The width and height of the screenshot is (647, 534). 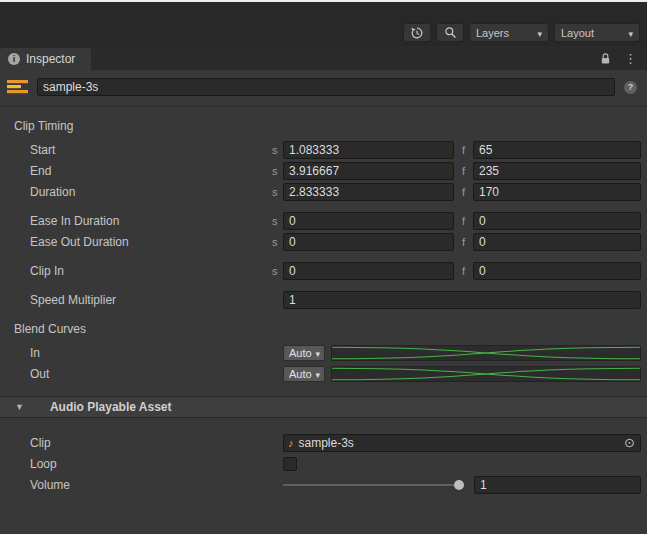 What do you see at coordinates (20, 407) in the screenshot?
I see `foldout-triangle-icon` at bounding box center [20, 407].